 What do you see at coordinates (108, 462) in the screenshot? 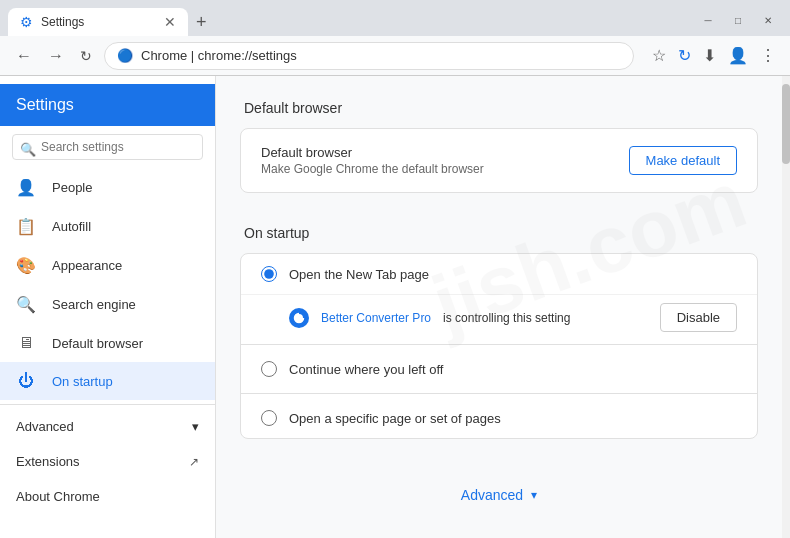
I see `sidebar-extensions: Extensions ↗` at bounding box center [108, 462].